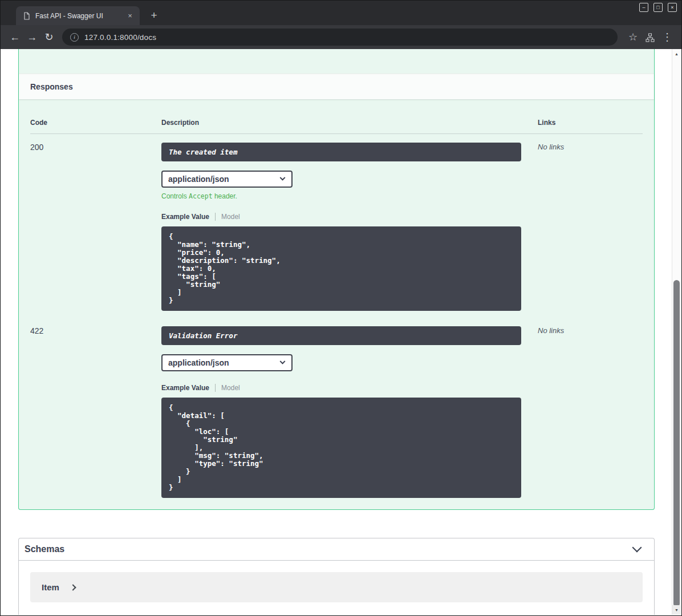 The width and height of the screenshot is (682, 616). I want to click on titlebar: Fast API - Swagger UI × + – □ ×, so click(341, 13).